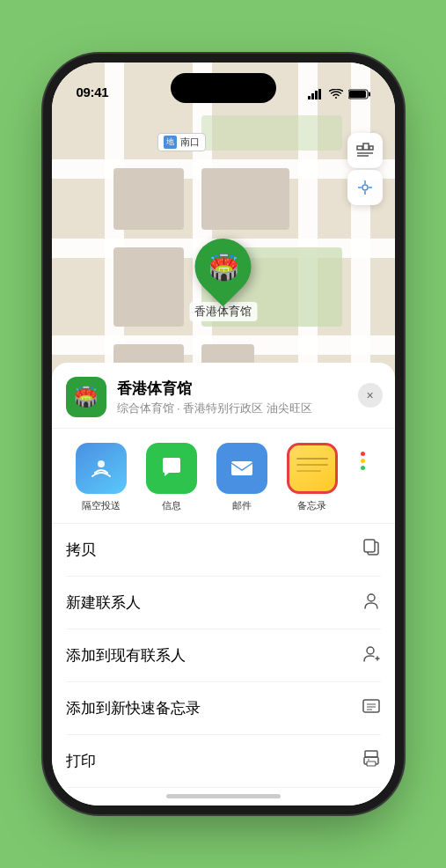 The image size is (446, 868). I want to click on new-contact-label: 新建联系人, so click(104, 602).